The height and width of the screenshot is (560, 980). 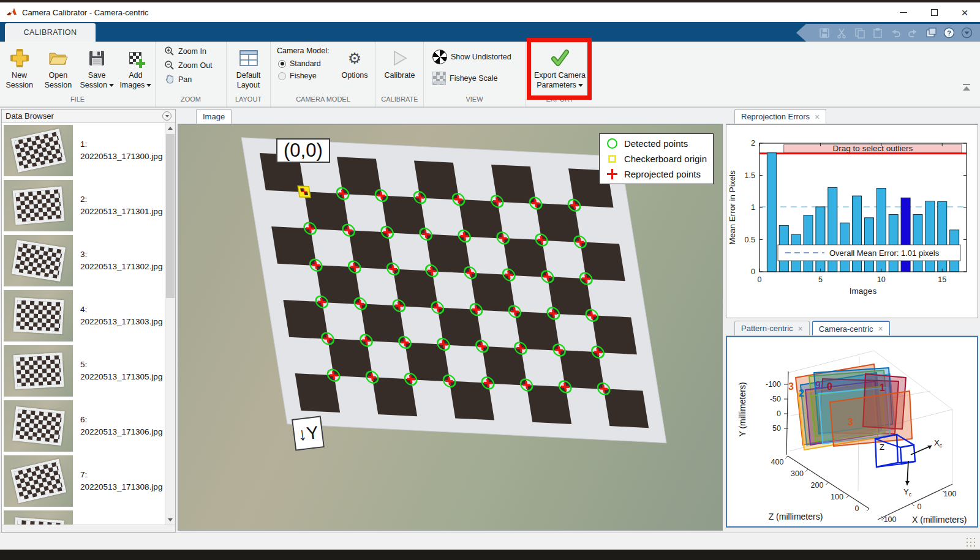 What do you see at coordinates (852, 424) in the screenshot?
I see `extrinsics-panel: Pattern-centric× Camera-centric× 329013-…` at bounding box center [852, 424].